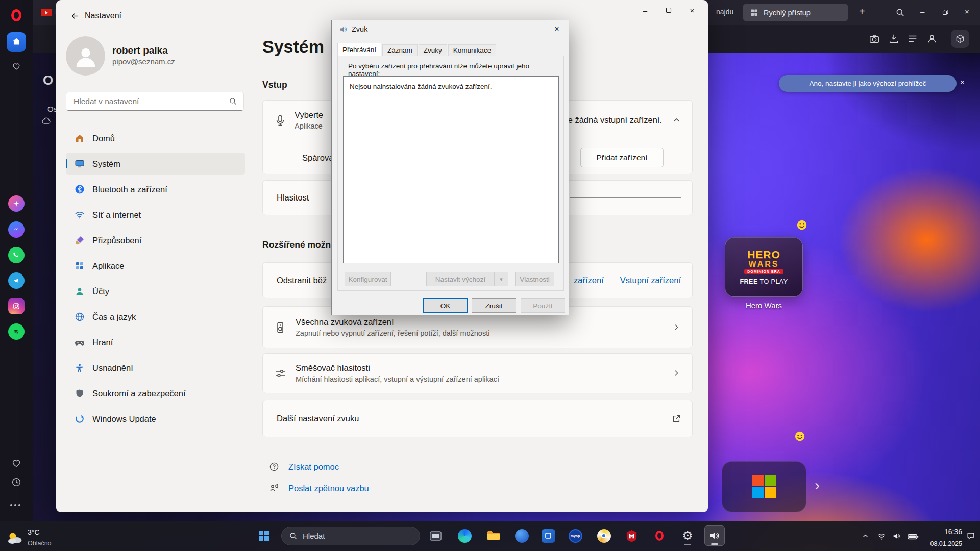  I want to click on bookmarks-heart-icon, so click(16, 66).